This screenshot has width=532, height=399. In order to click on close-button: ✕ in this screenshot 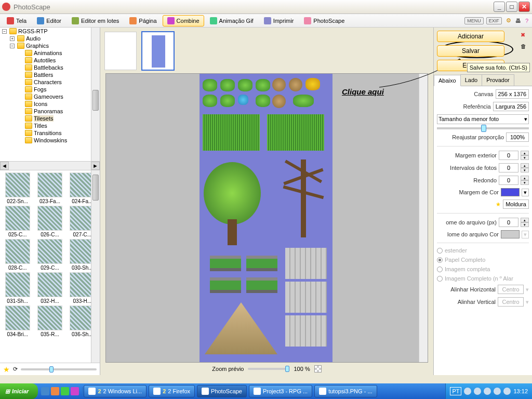, I will do `click(524, 7)`.